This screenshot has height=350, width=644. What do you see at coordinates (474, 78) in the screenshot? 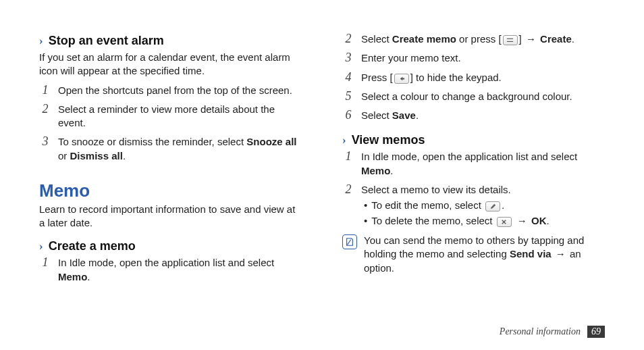
I see `step: 4 Press [] to hide the keypad.` at bounding box center [474, 78].